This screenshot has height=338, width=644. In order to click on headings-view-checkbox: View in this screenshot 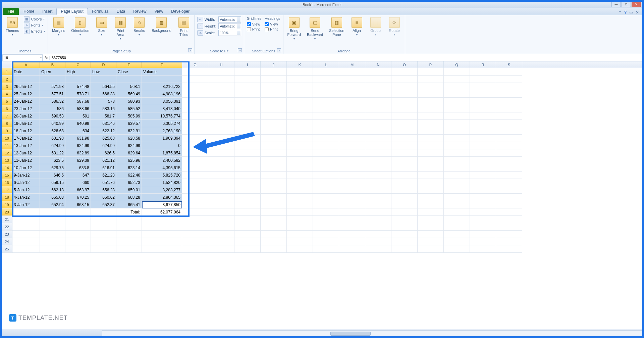, I will do `click(272, 24)`.